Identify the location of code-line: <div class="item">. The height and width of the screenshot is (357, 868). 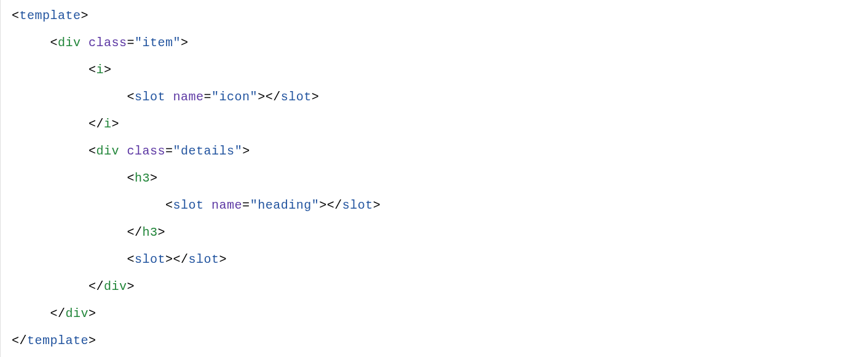
(100, 43).